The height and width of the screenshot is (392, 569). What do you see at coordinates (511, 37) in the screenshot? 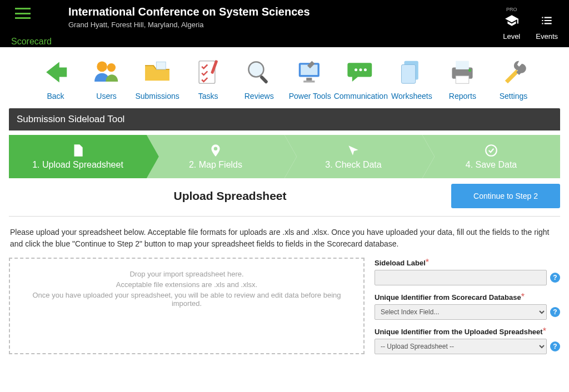
I see `level-label: Level` at bounding box center [511, 37].